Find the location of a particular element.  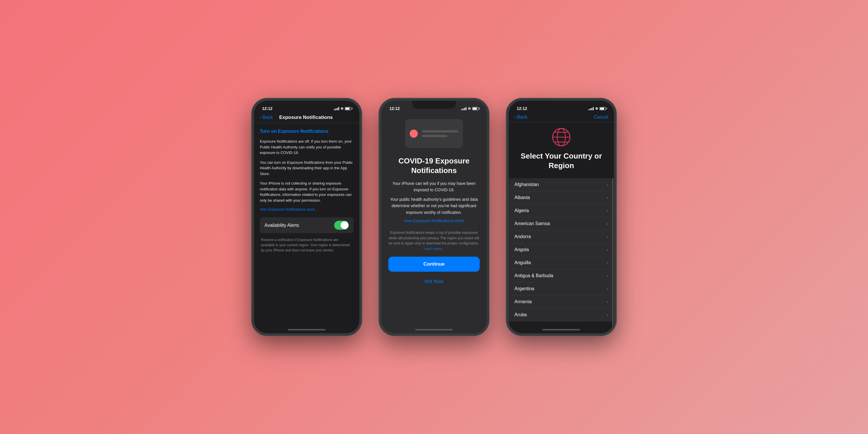

status-icons-1: ⊜ is located at coordinates (342, 108).